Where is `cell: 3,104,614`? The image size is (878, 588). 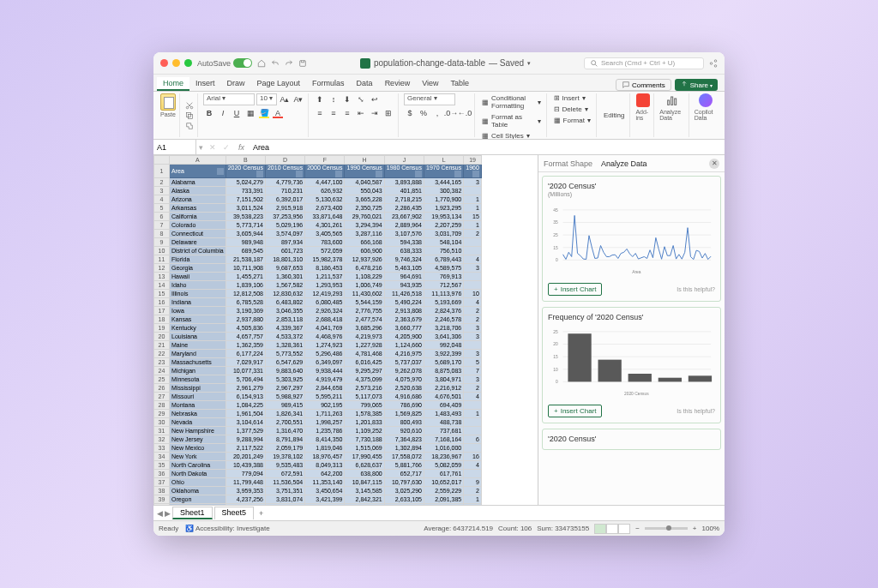
cell: 3,104,614 is located at coordinates (245, 423).